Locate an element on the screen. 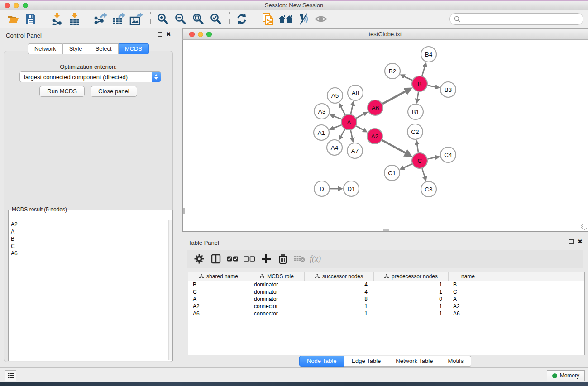 The image size is (588, 386). column-header-name: name is located at coordinates (468, 276).